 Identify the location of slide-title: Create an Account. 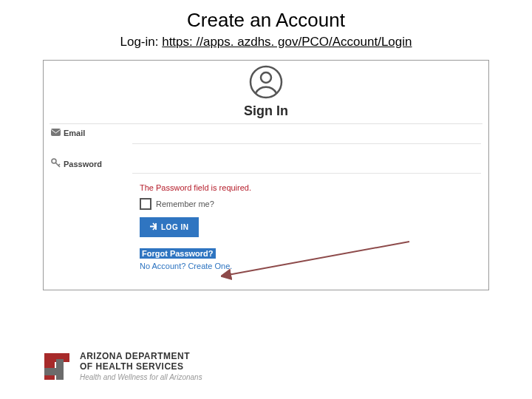
(266, 21).